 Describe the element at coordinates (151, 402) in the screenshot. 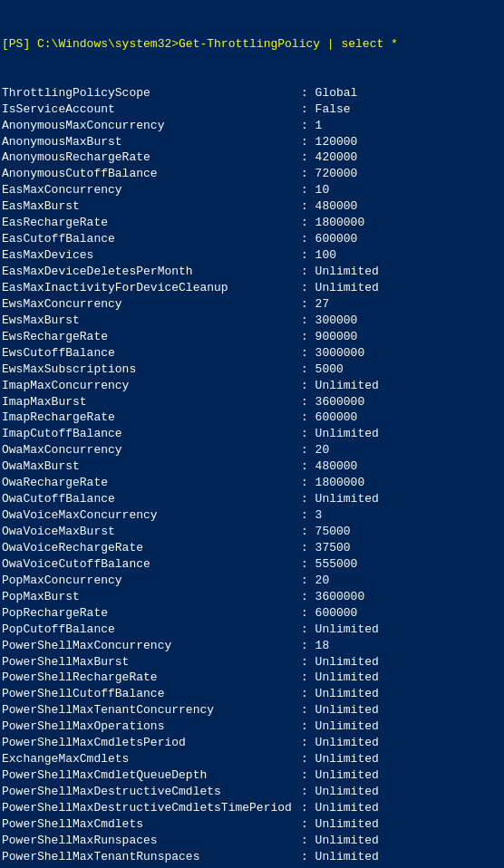

I see `row-key: ImapMaxBurst` at that location.